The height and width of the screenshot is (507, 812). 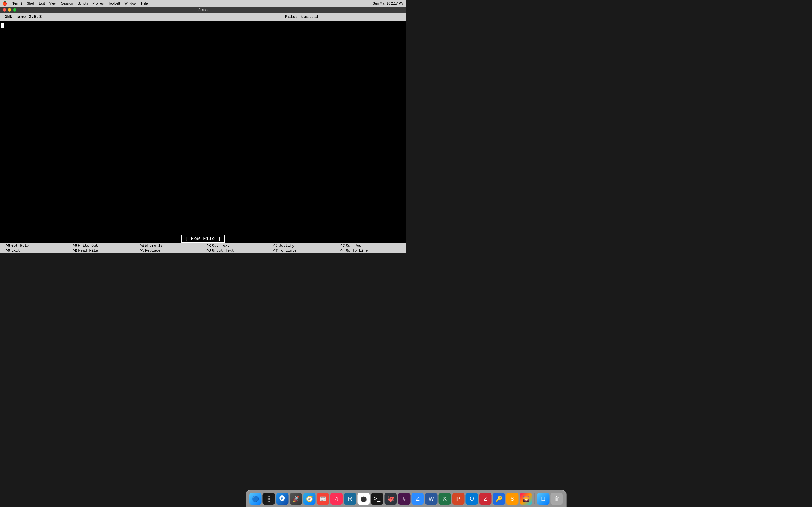 What do you see at coordinates (388, 3) in the screenshot?
I see `menubar-right: Sun Mar 10 2:17 PM` at bounding box center [388, 3].